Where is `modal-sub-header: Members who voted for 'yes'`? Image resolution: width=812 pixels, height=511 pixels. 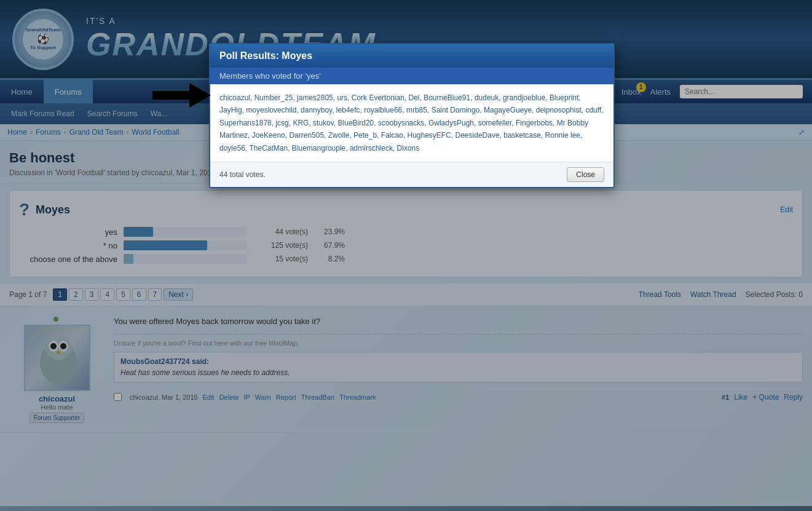
modal-sub-header: Members who voted for 'yes' is located at coordinates (412, 76).